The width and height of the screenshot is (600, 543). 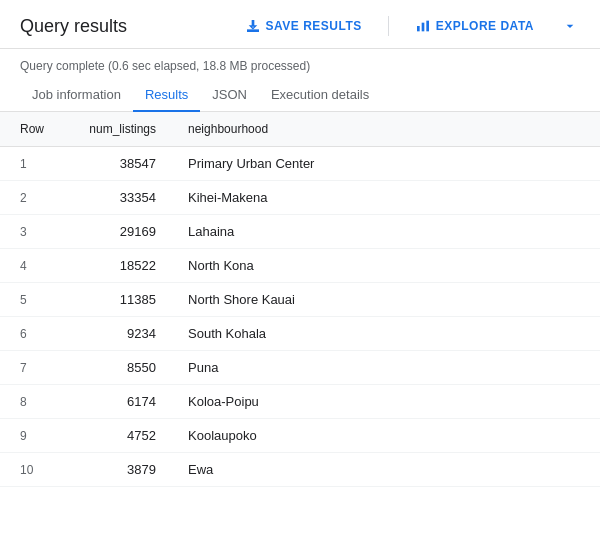 I want to click on cell-neighbourhood: Ewa, so click(x=388, y=470).